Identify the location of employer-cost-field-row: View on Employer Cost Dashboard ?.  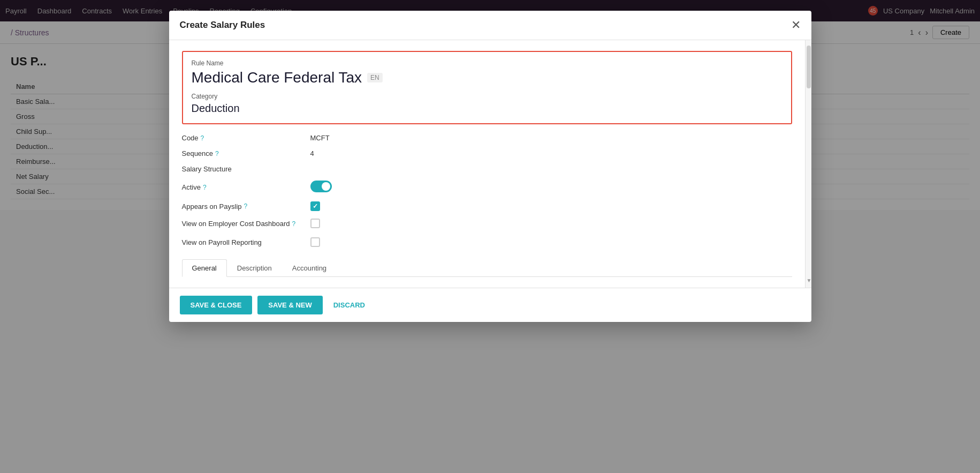
(487, 224).